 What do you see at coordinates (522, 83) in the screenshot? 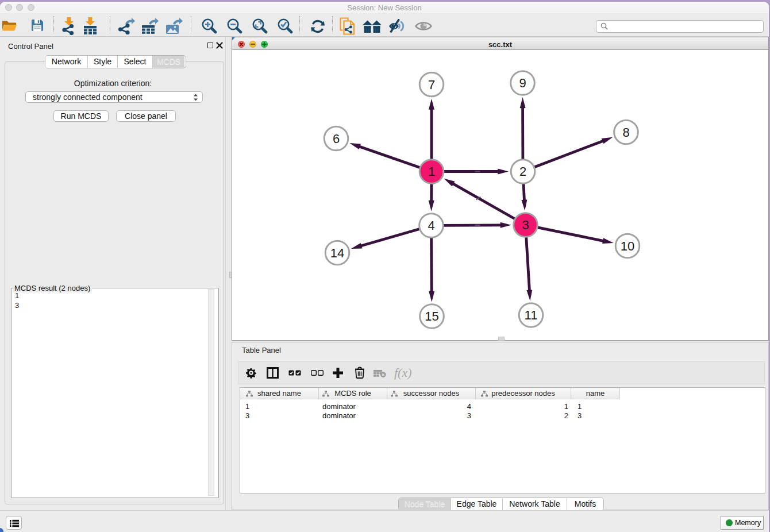
I see `svg-text: 9` at bounding box center [522, 83].